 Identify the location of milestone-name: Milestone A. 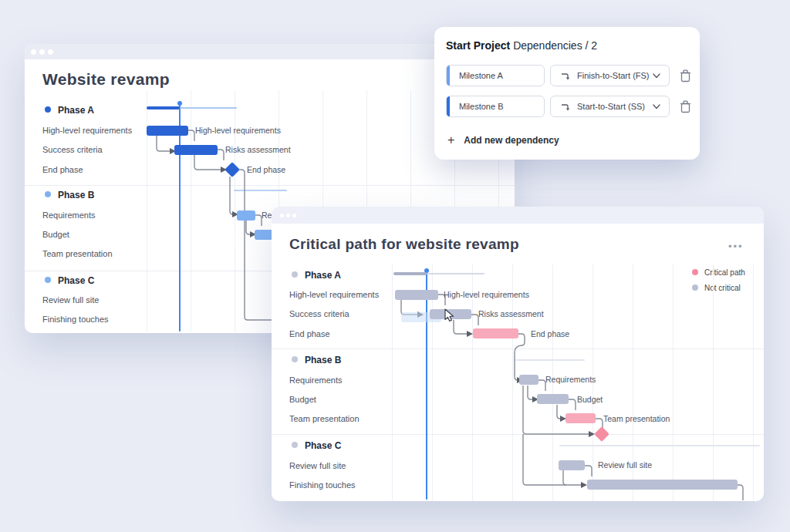
(481, 76).